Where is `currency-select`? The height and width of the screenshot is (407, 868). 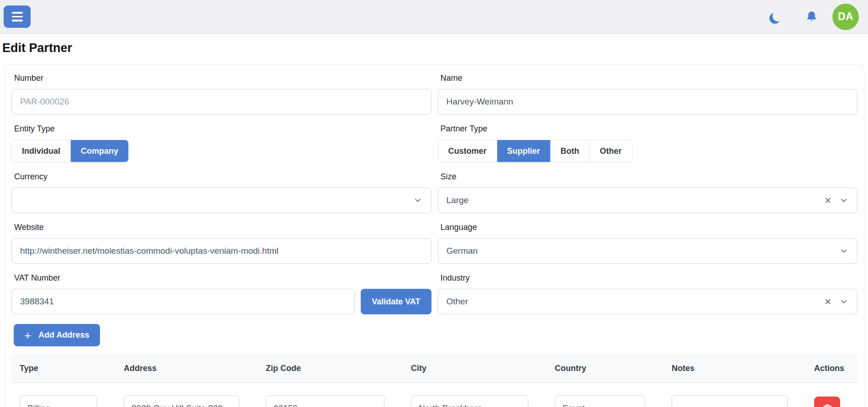
currency-select is located at coordinates (221, 200).